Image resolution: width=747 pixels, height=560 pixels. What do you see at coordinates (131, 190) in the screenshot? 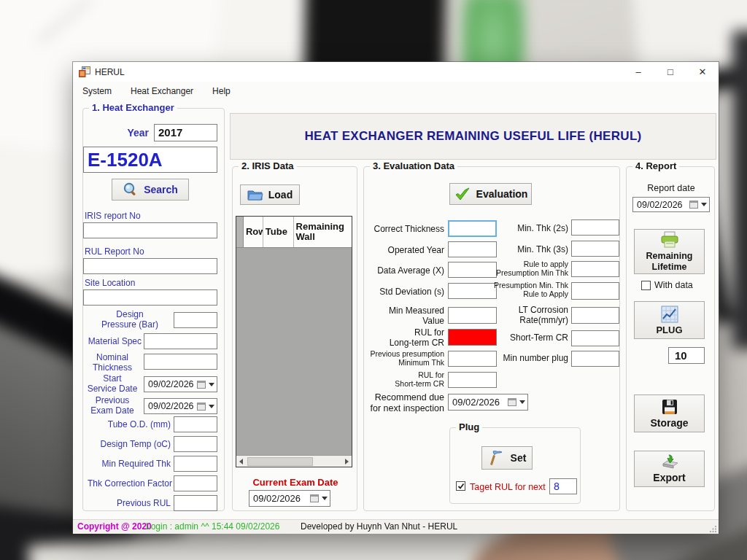
I see `search-icon` at bounding box center [131, 190].